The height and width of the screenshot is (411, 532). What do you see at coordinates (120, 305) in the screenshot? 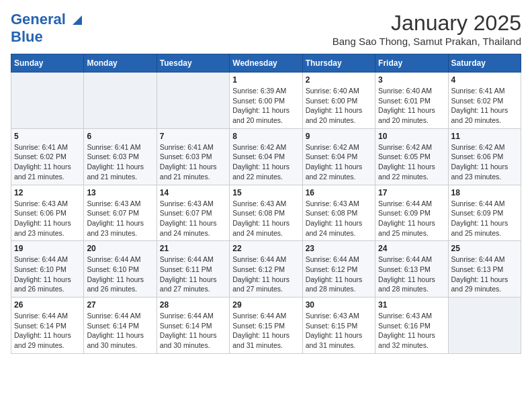
I see `day-number: 27` at bounding box center [120, 305].